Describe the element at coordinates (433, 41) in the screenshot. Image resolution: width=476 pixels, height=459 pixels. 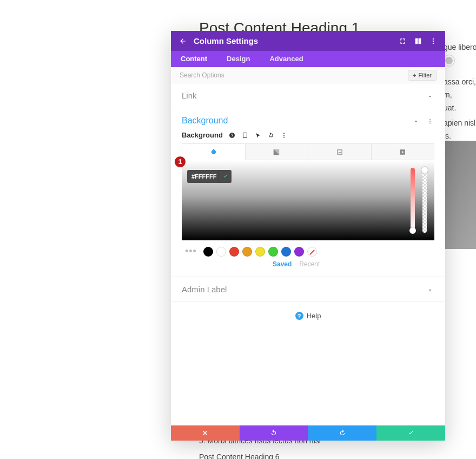
I see `more-icon` at that location.